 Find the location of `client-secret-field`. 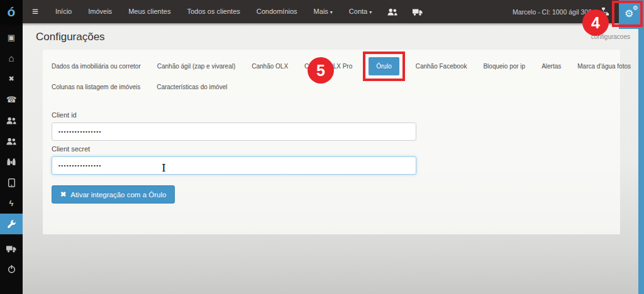

client-secret-field is located at coordinates (234, 166).